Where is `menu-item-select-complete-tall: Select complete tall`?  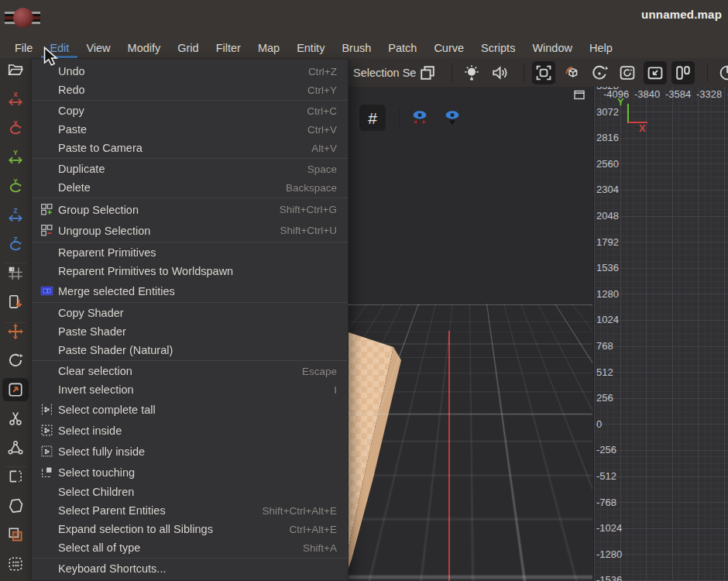 menu-item-select-complete-tall: Select complete tall is located at coordinates (190, 409).